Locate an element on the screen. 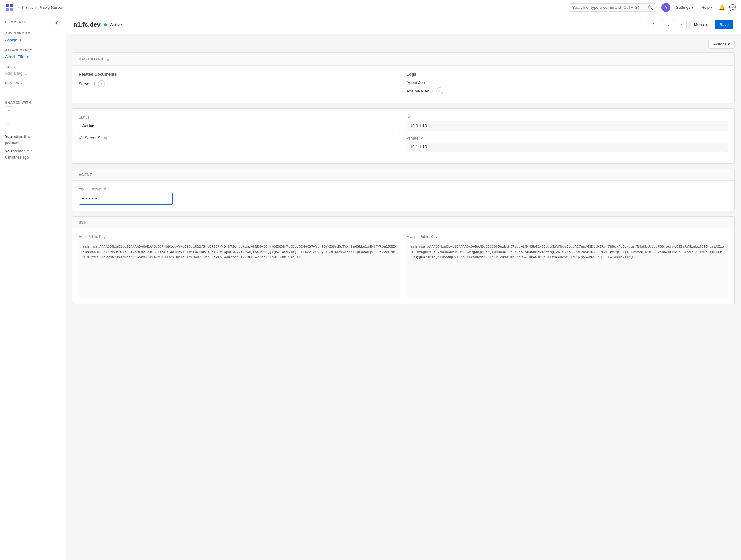 This screenshot has width=741, height=560. tags-label: Tags is located at coordinates (33, 67).